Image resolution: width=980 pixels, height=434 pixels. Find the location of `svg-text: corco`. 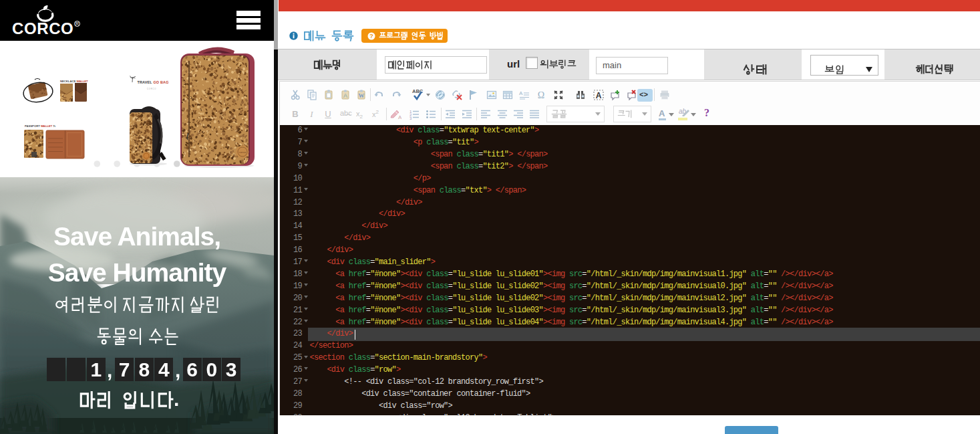

svg-text: corco is located at coordinates (243, 152).